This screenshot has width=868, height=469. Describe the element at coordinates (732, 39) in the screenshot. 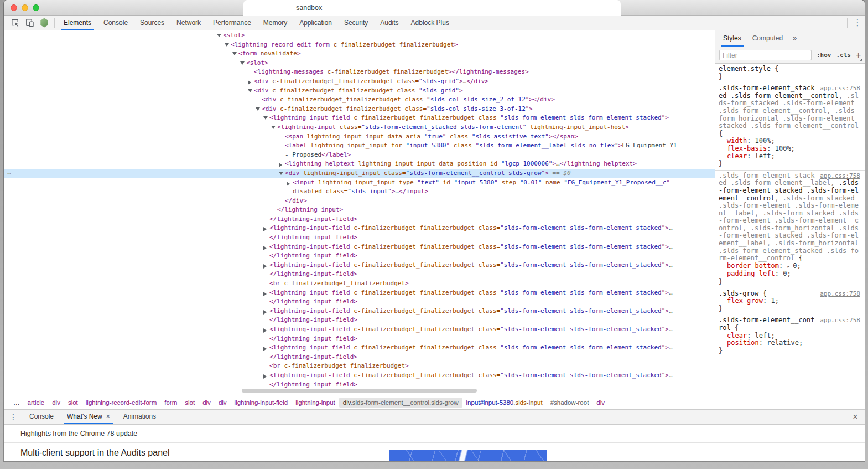

I see `sidebar-tab-styles: Styles` at that location.